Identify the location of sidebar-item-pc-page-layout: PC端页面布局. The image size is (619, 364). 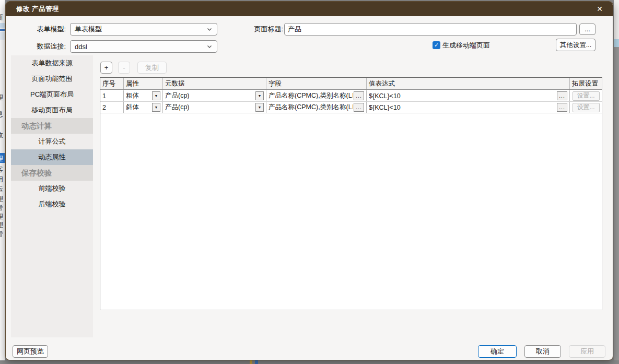
(52, 95).